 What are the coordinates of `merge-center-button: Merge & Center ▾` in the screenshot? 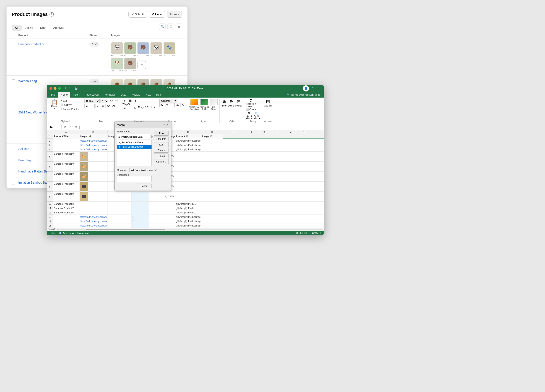 It's located at (147, 108).